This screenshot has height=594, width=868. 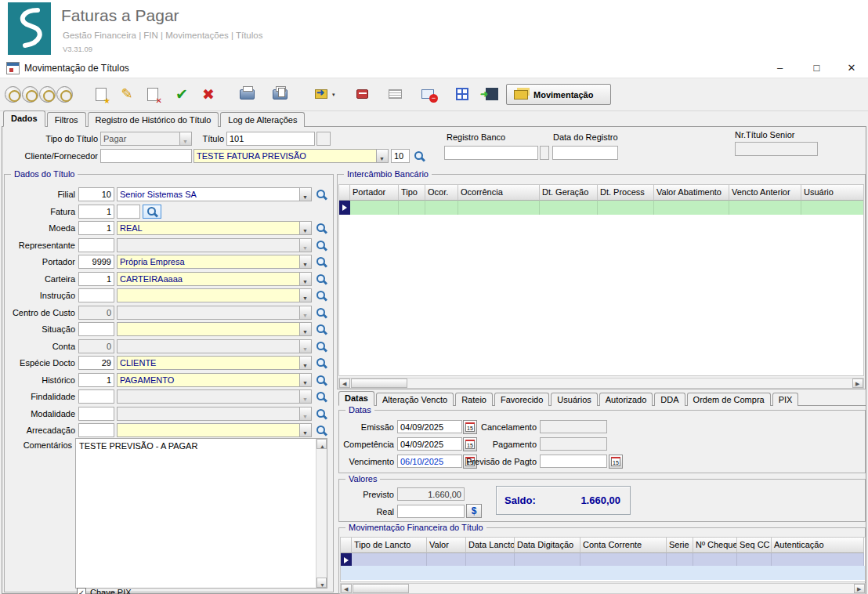 What do you see at coordinates (291, 156) in the screenshot?
I see `cliente-fornecedor-select: TESTE FATURA PREVISÃO` at bounding box center [291, 156].